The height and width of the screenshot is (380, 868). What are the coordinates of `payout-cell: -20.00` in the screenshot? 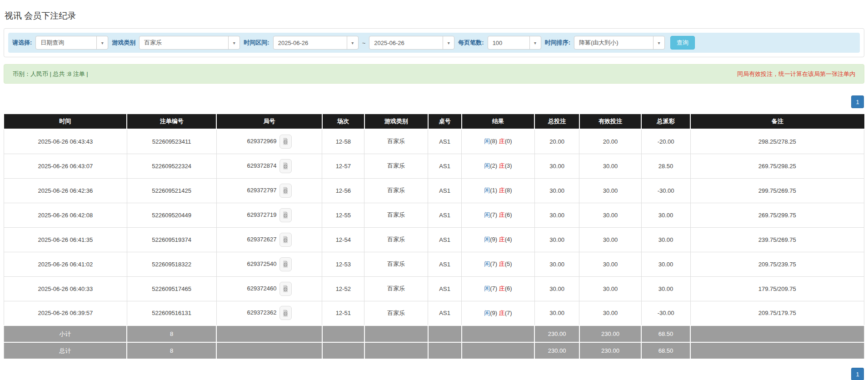 It's located at (666, 141).